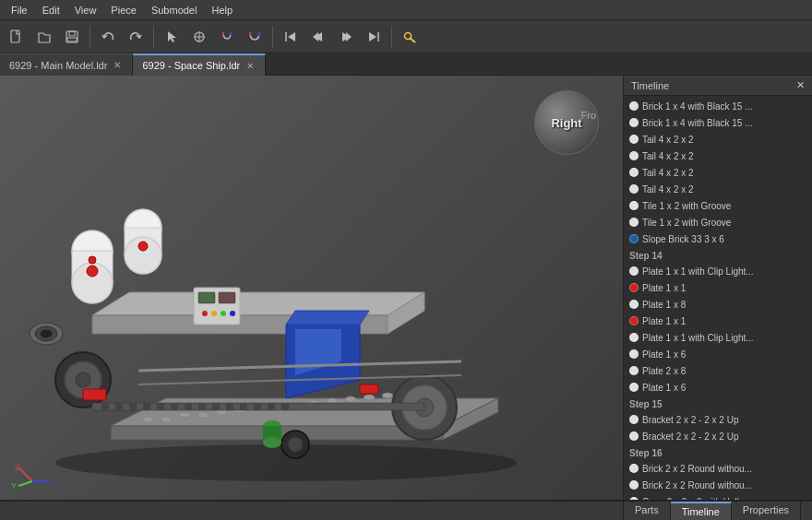  I want to click on item-text: Plate 1 x 8, so click(724, 304).